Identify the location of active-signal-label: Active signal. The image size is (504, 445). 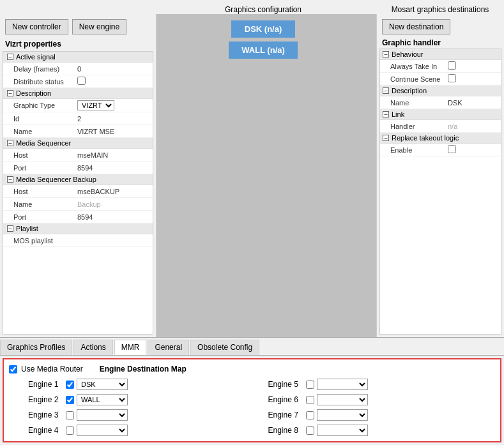
(36, 57).